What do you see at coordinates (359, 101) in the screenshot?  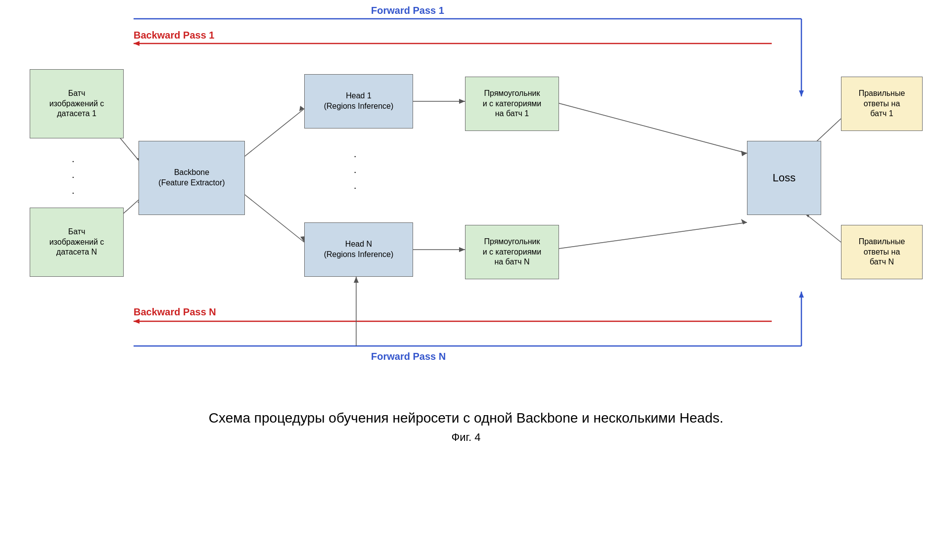 I see `head-1-box: Head 1 (Regions Inference)` at bounding box center [359, 101].